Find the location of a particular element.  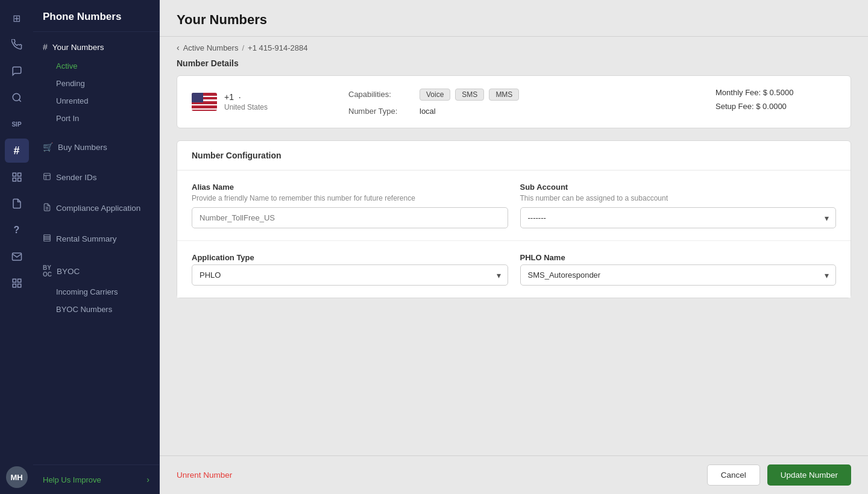

nav-rental-section: Rental Summary is located at coordinates (96, 239).